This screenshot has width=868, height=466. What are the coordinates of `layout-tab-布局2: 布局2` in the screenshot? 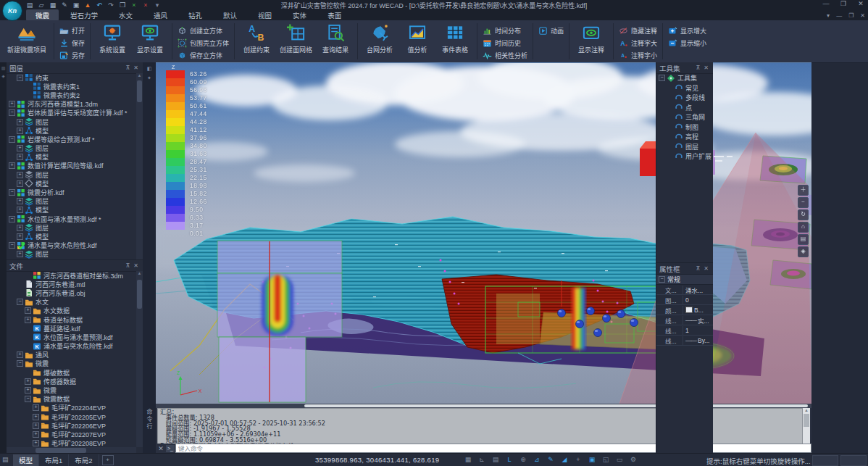 It's located at (84, 460).